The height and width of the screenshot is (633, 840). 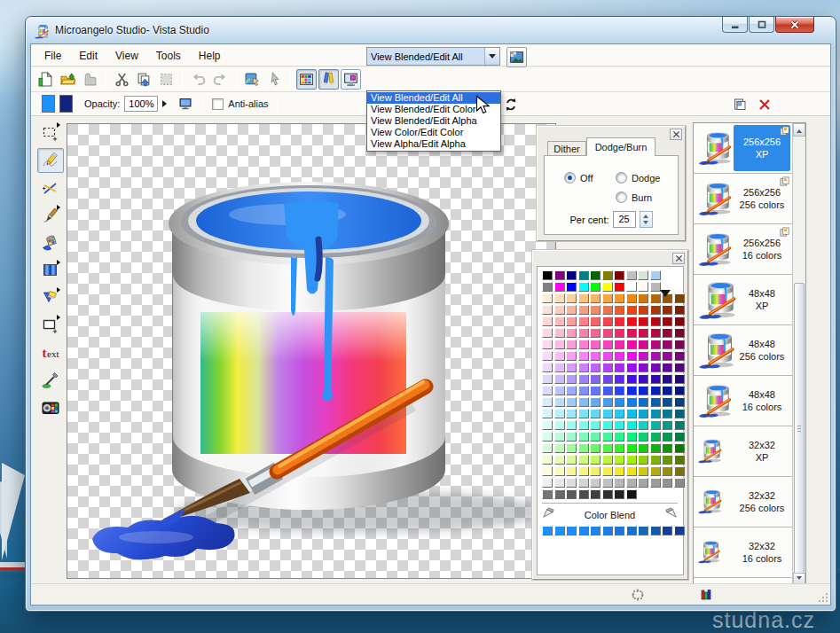 What do you see at coordinates (48, 104) in the screenshot?
I see `primary-color-swatch` at bounding box center [48, 104].